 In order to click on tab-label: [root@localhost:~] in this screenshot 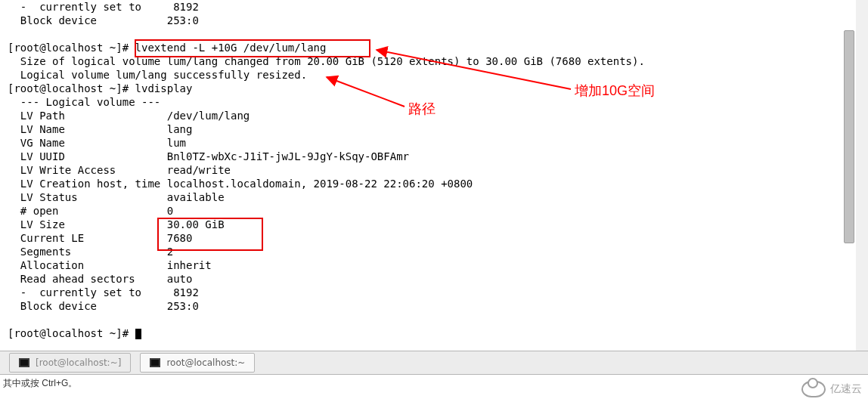, I will do `click(79, 363)`.